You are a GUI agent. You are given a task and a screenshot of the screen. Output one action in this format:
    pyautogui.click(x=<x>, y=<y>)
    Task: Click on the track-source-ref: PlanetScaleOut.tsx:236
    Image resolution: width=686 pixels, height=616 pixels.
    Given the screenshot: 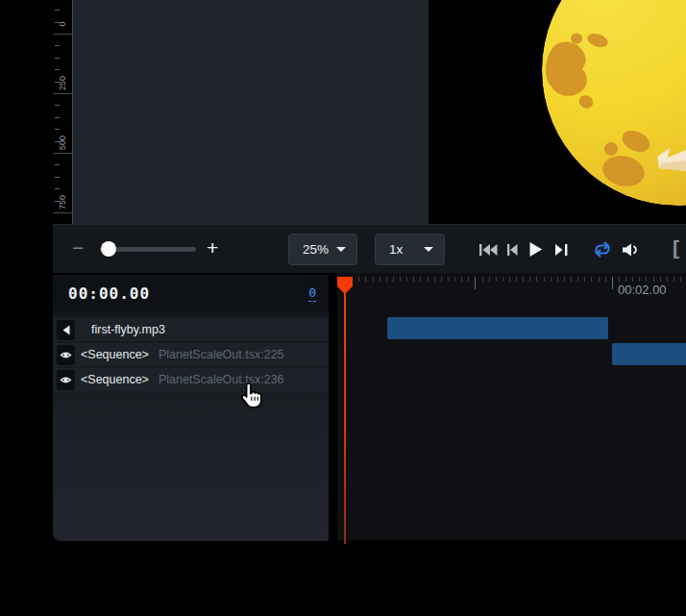 What is the action you would take?
    pyautogui.click(x=221, y=380)
    